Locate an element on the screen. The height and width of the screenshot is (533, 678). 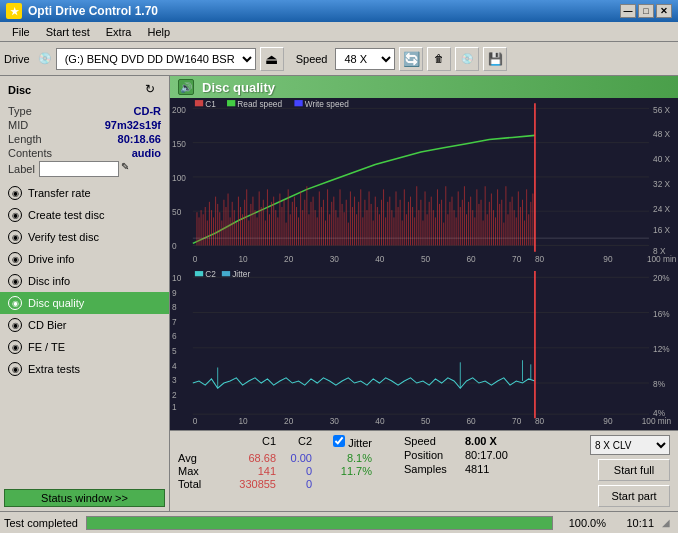
clear-button: 🗑 is located at coordinates (439, 59).